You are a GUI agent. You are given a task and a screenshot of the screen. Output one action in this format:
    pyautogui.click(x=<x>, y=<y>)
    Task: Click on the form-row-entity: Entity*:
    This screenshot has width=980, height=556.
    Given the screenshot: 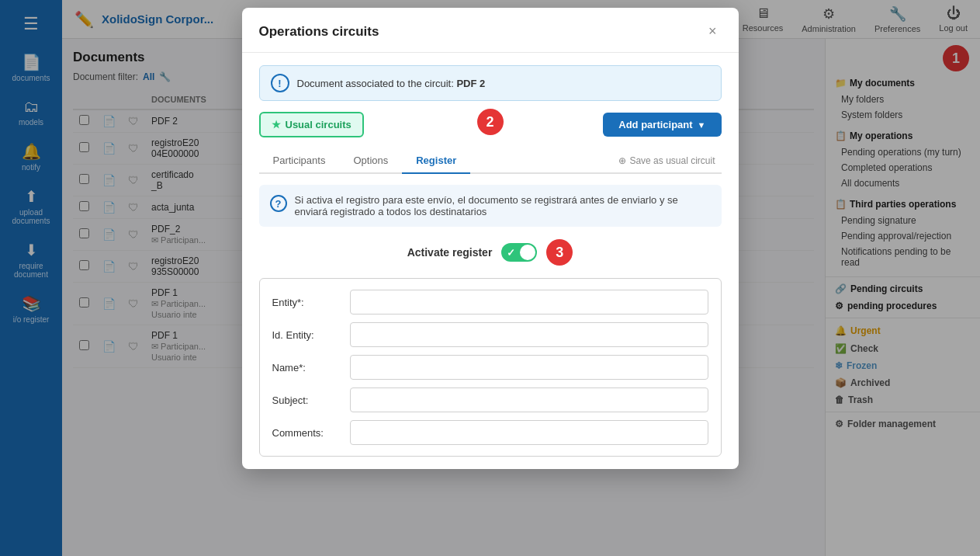 What is the action you would take?
    pyautogui.click(x=490, y=302)
    